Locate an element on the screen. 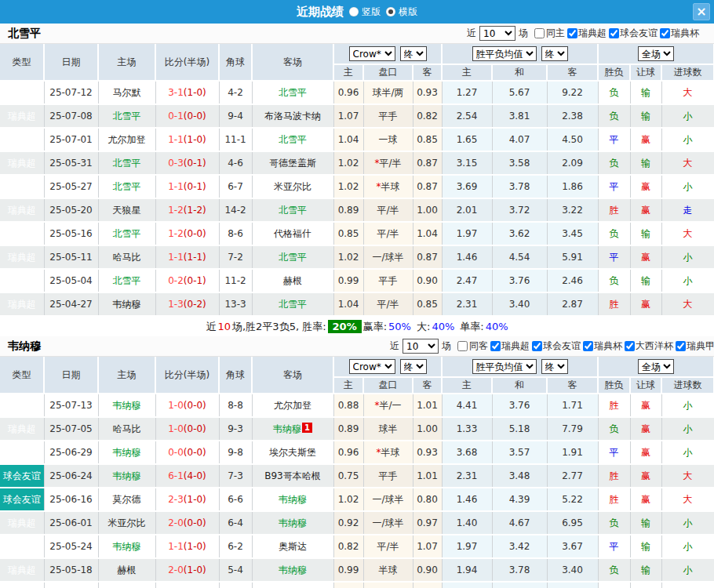 This screenshot has width=714, height=588. away-odds-cell: 0.80 is located at coordinates (427, 499).